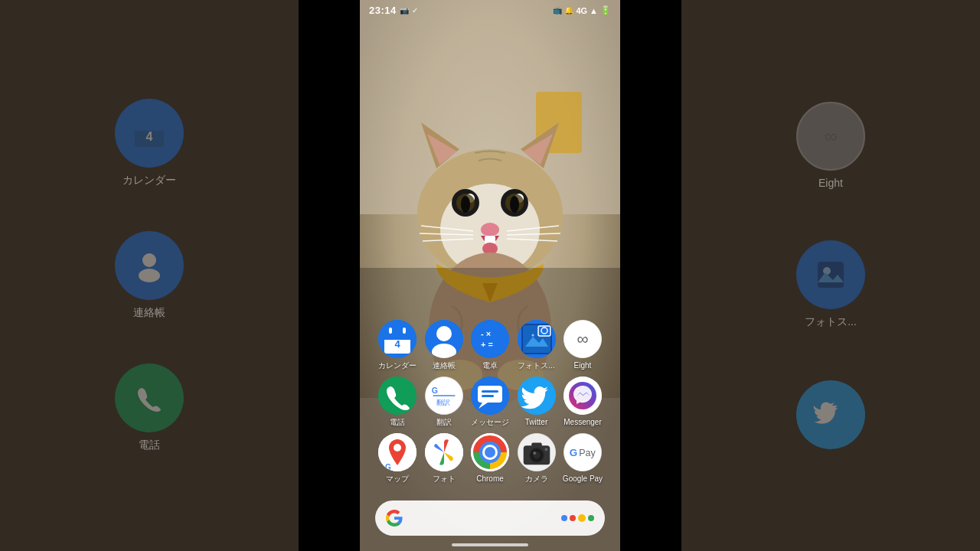 This screenshot has width=980, height=551. I want to click on google-logo, so click(394, 518).